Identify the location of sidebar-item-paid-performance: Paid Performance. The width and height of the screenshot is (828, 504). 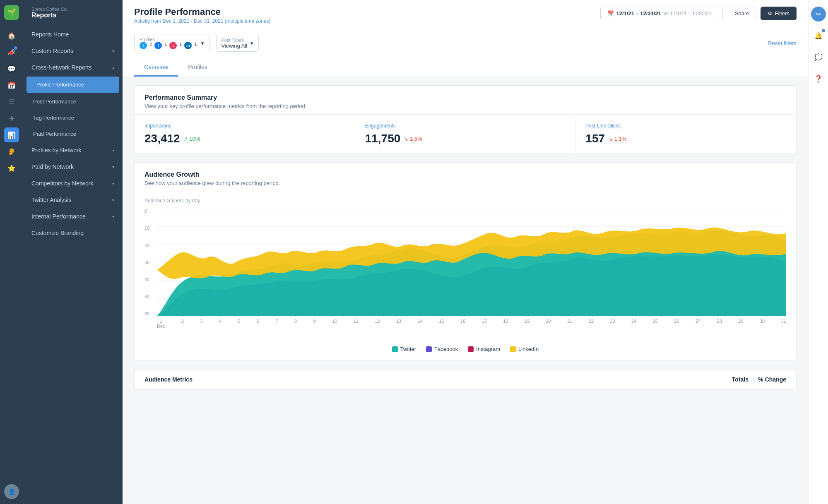
(73, 134).